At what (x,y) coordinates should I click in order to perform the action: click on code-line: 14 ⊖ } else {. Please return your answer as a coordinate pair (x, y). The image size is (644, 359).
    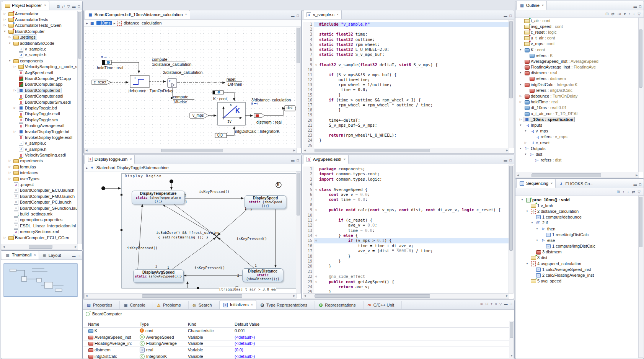
    Looking at the image, I should click on (406, 236).